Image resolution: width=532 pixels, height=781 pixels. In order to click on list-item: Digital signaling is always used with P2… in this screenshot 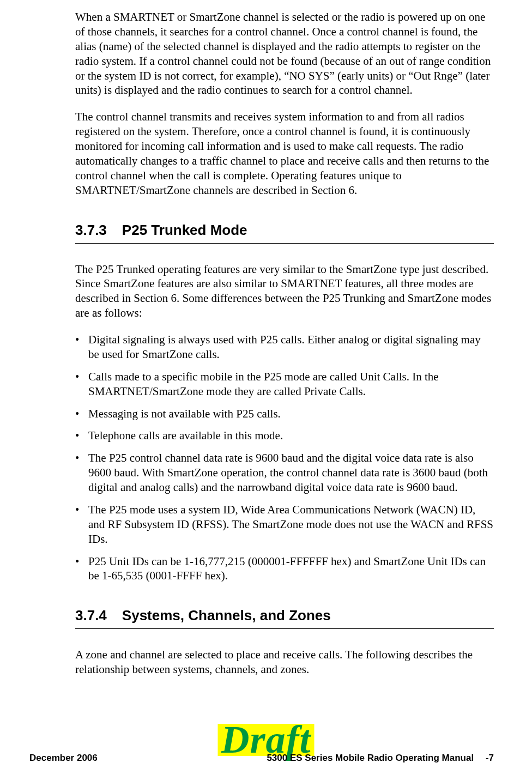, I will do `click(285, 347)`.